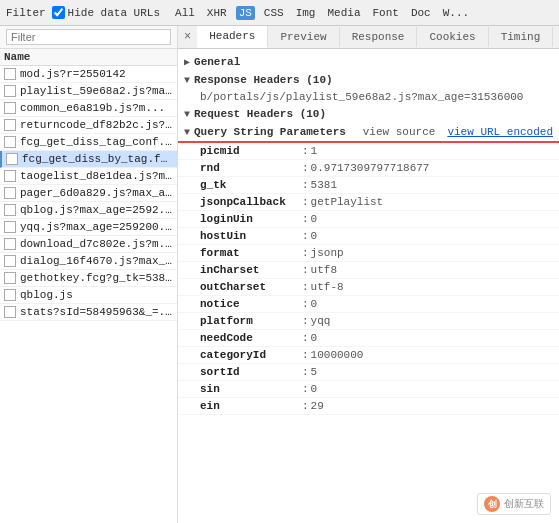 This screenshot has height=523, width=559. I want to click on file-list-item: returncode_df82b2c.js?..., so click(88, 126).